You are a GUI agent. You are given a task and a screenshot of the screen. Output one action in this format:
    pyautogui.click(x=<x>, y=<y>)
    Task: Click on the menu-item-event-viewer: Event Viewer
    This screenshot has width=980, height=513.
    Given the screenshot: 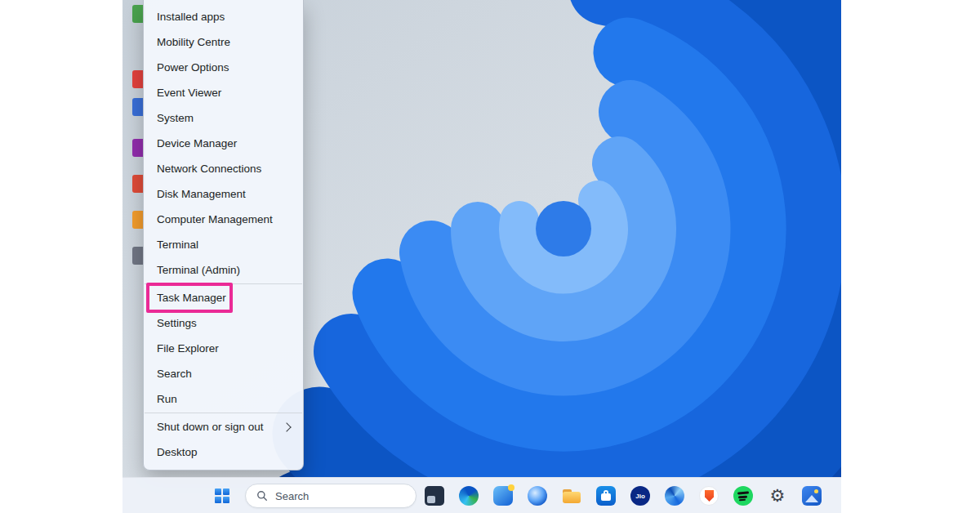 What is the action you would take?
    pyautogui.click(x=224, y=93)
    